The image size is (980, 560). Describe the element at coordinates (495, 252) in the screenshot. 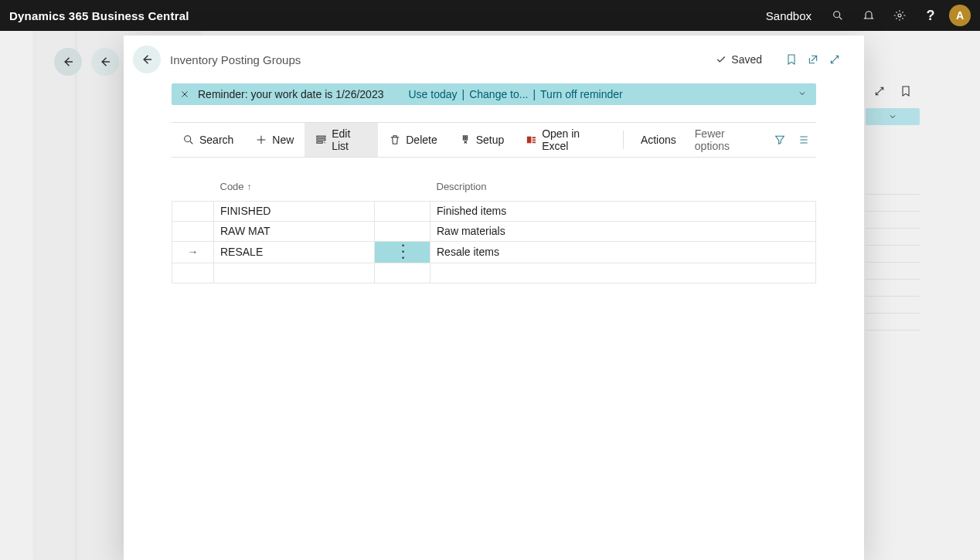

I see `table-row: →RESALEResale items` at that location.